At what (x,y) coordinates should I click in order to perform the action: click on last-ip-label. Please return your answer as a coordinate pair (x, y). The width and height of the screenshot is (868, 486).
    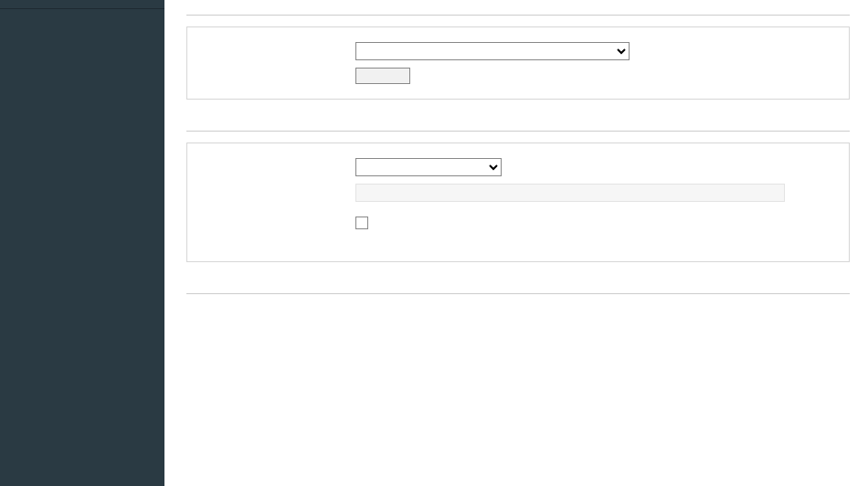
    Looking at the image, I should click on (278, 239).